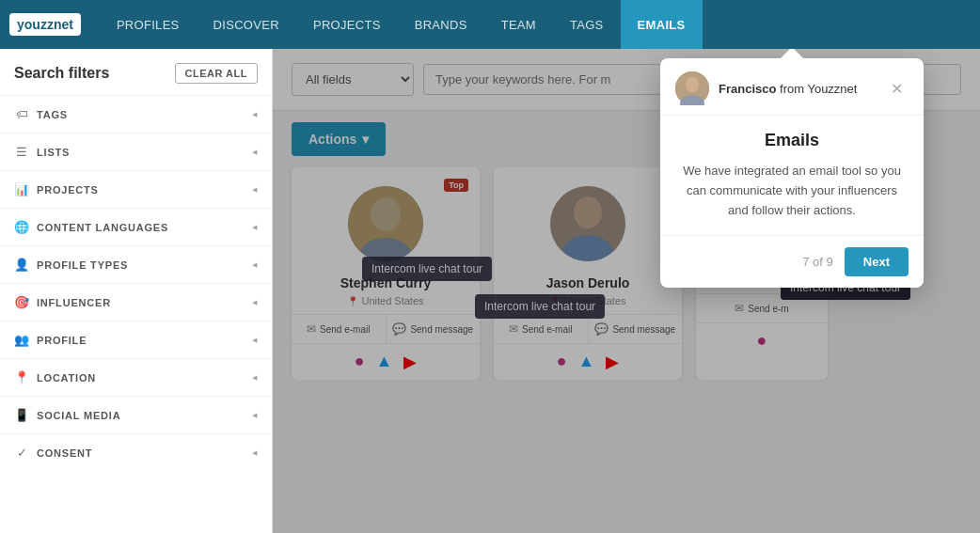 This screenshot has width=980, height=533. I want to click on nav-item-tags: TAGS, so click(587, 24).